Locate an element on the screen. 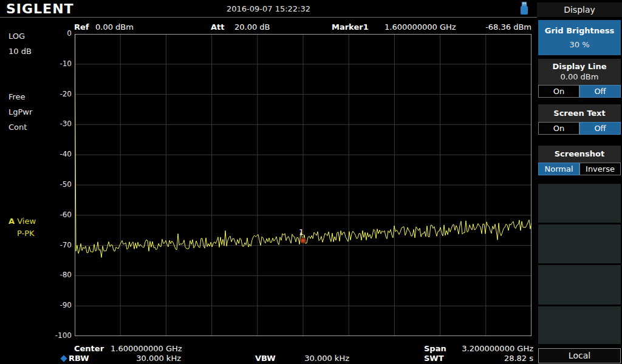 The height and width of the screenshot is (364, 622). y-tick-label: -40 is located at coordinates (54, 154).